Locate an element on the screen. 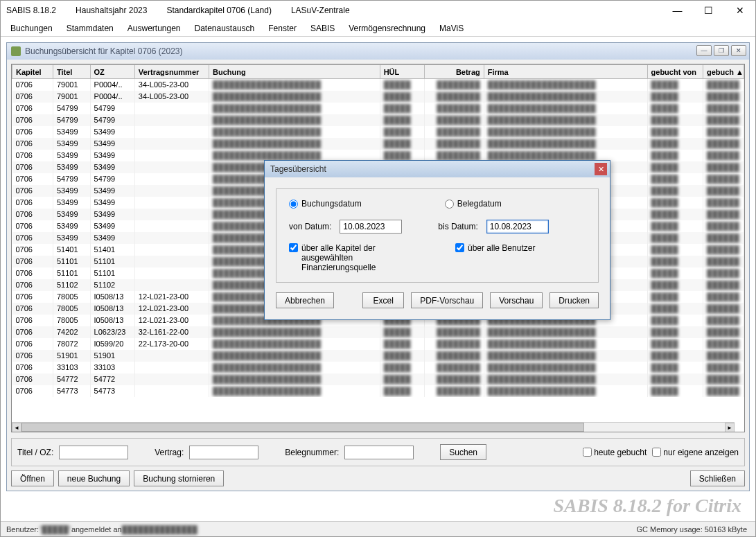  pdf-preview-button: PDF-Vorschau is located at coordinates (447, 301).